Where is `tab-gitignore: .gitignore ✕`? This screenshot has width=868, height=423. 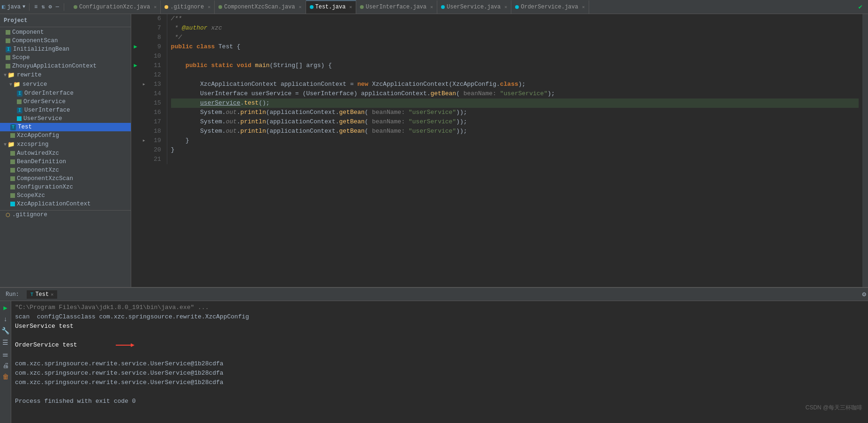
tab-gitignore: .gitignore ✕ is located at coordinates (187, 7).